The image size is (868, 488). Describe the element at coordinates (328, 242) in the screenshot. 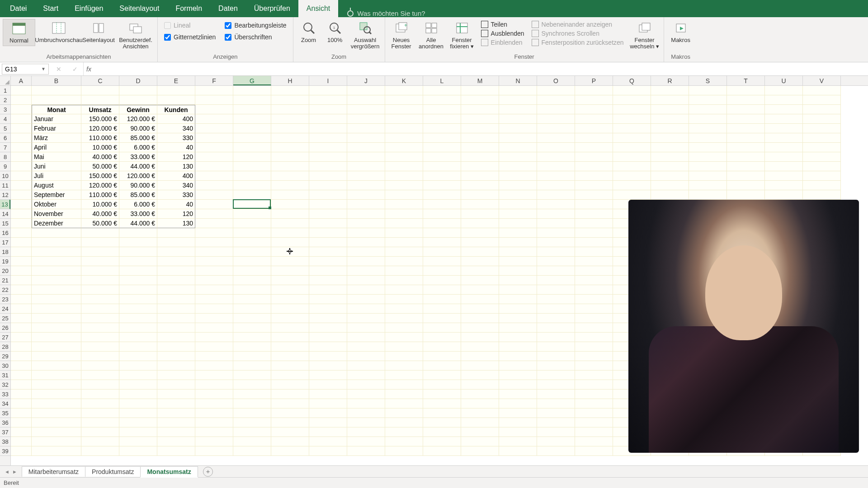

I see `cell-I17` at that location.